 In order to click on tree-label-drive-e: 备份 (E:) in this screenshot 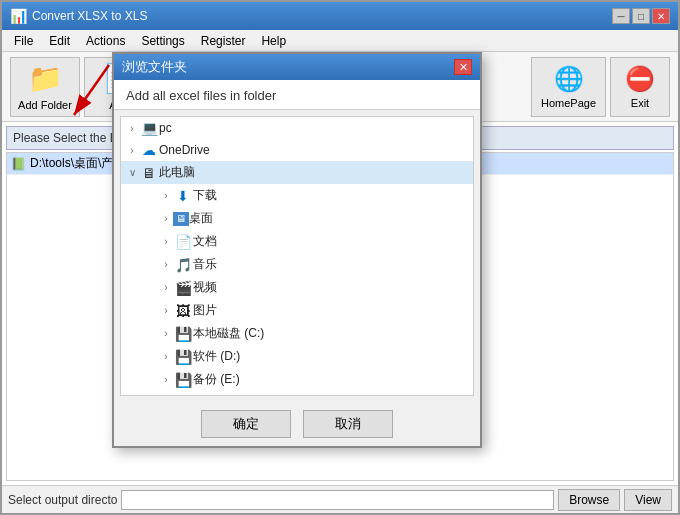, I will do `click(333, 380)`.